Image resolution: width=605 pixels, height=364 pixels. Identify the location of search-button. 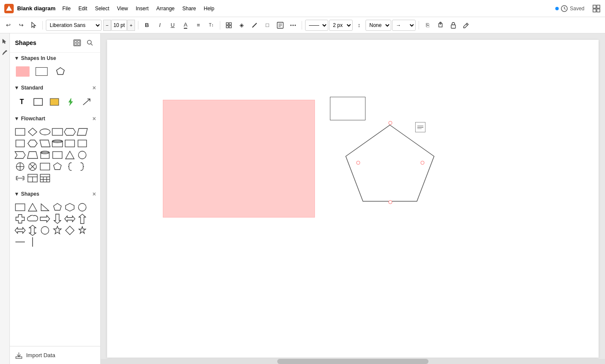
(90, 43).